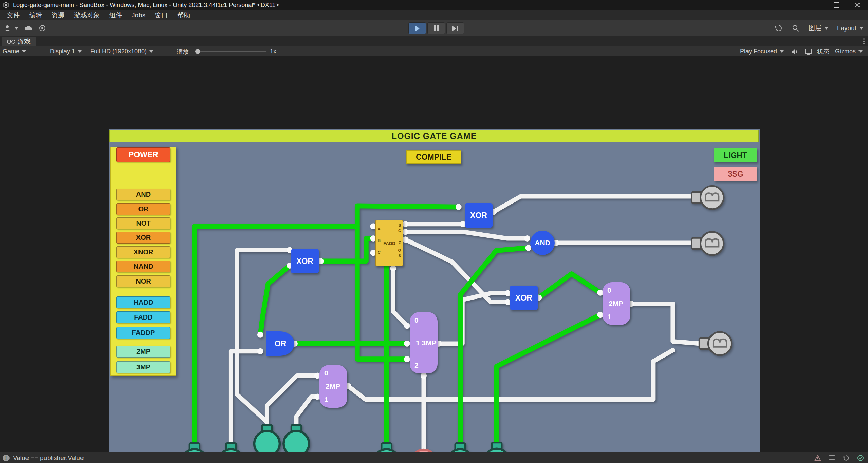 This screenshot has height=463, width=868. What do you see at coordinates (861, 458) in the screenshot?
I see `ok-check-icon` at bounding box center [861, 458].